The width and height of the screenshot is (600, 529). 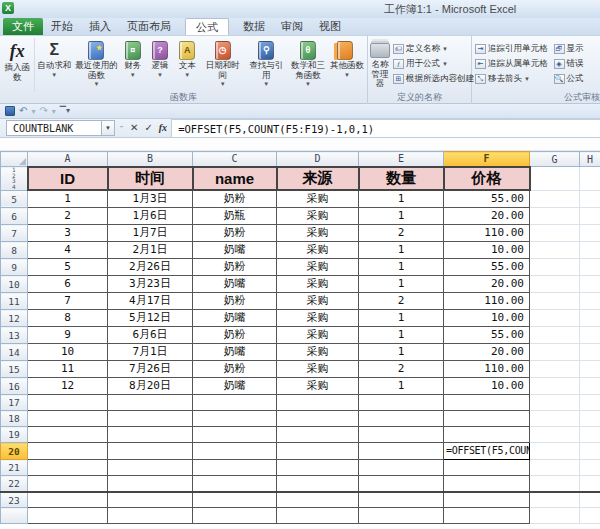 What do you see at coordinates (96, 65) in the screenshot?
I see `recent-functions-button: ★ 最近使用的函数 ▼` at bounding box center [96, 65].